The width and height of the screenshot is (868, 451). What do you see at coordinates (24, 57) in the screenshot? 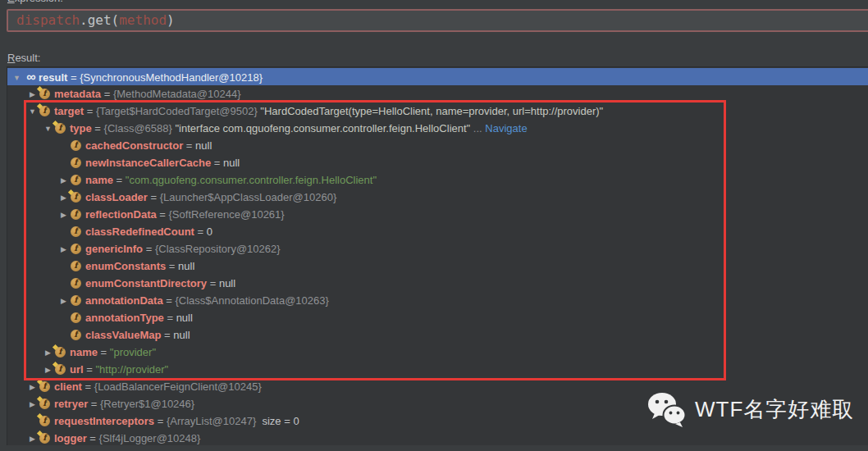
I see `result-label: Result:` at bounding box center [24, 57].